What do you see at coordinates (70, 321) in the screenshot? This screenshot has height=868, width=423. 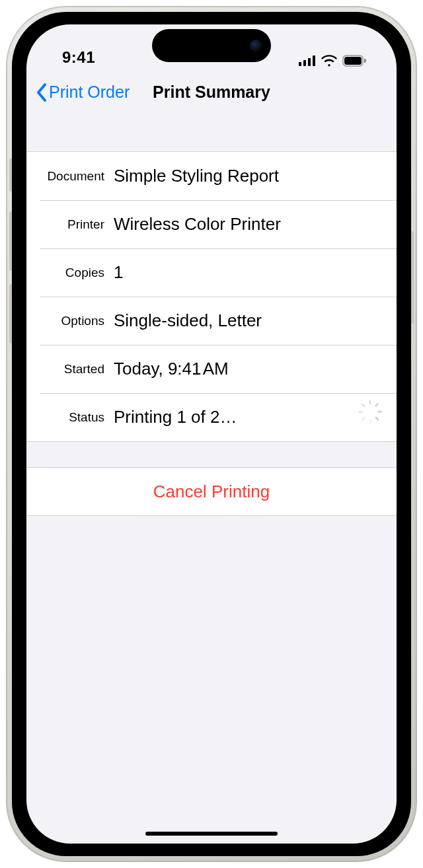 I see `row-label: Options` at bounding box center [70, 321].